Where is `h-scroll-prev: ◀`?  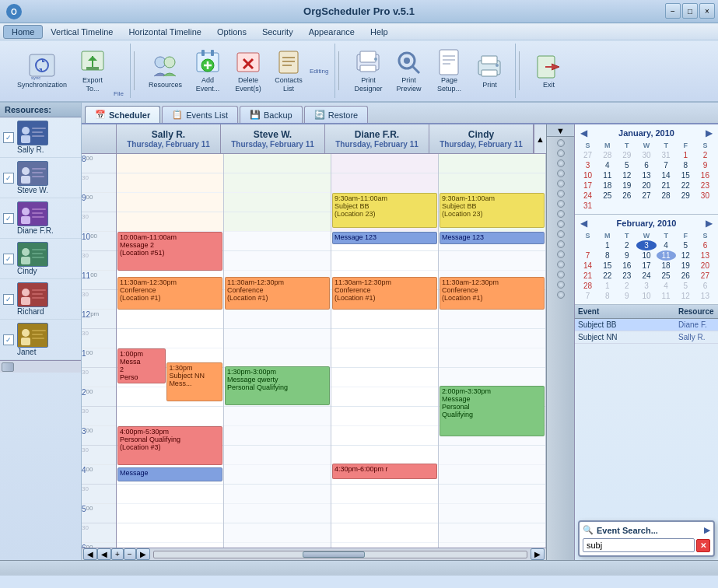
h-scroll-prev: ◀ is located at coordinates (90, 554).